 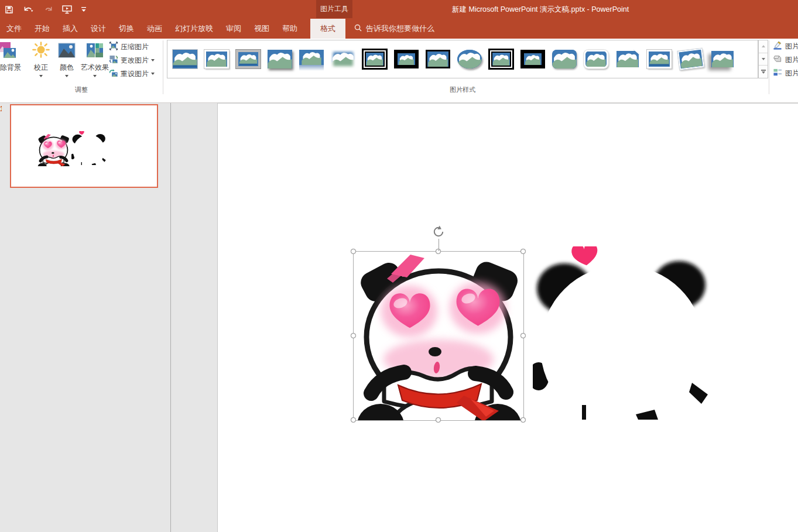 I want to click on window-title: 新建 Microsoft PowerPoint 演示文稿.pptx - Powe…, so click(x=540, y=9).